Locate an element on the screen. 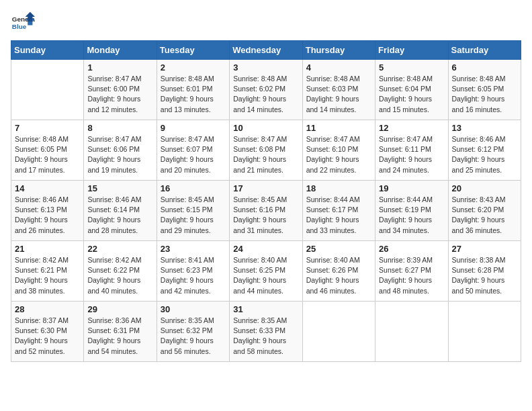 This screenshot has width=532, height=411. day-number: 6 is located at coordinates (485, 67).